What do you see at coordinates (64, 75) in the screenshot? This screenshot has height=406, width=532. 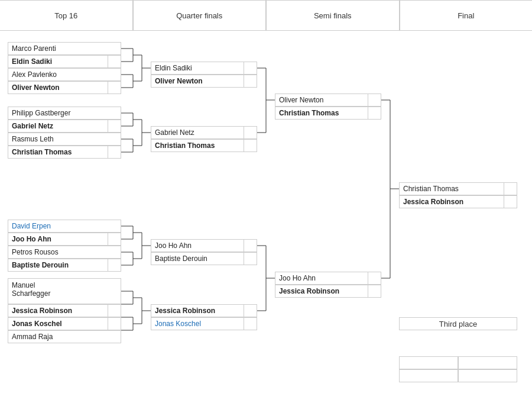 I see `top16-player-3: Alex Pavlenko` at bounding box center [64, 75].